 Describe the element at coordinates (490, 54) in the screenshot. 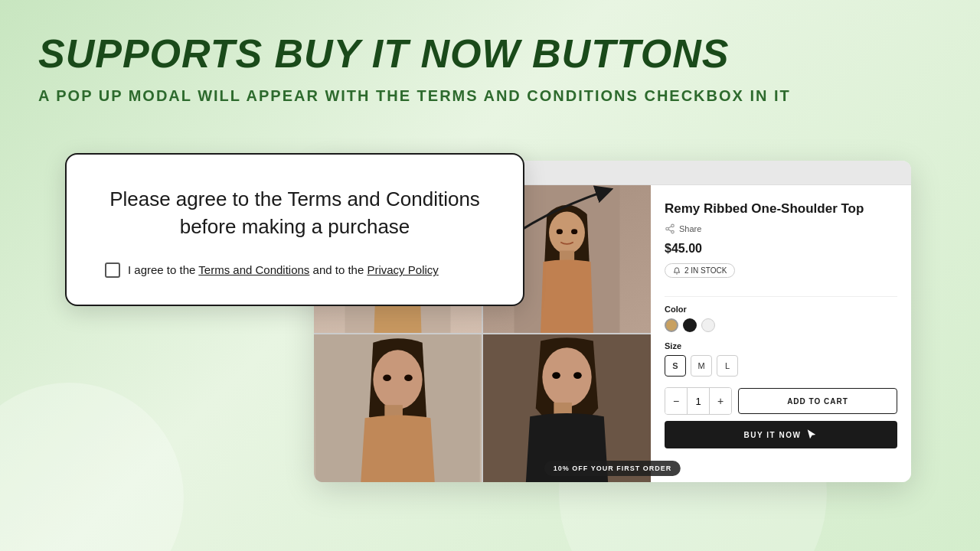

I see `main-title: SUPPORTS BUY IT NOW BUTTONS` at that location.